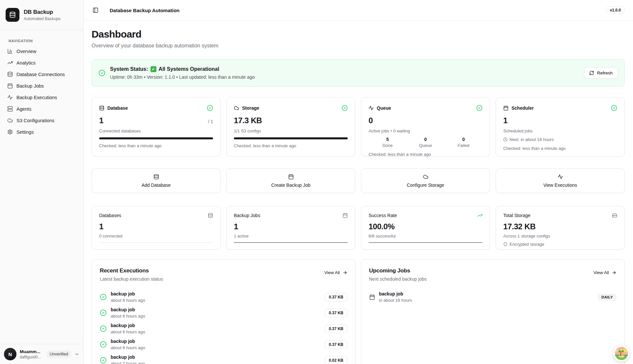  Describe the element at coordinates (10, 121) in the screenshot. I see `cloud-icon` at that location.